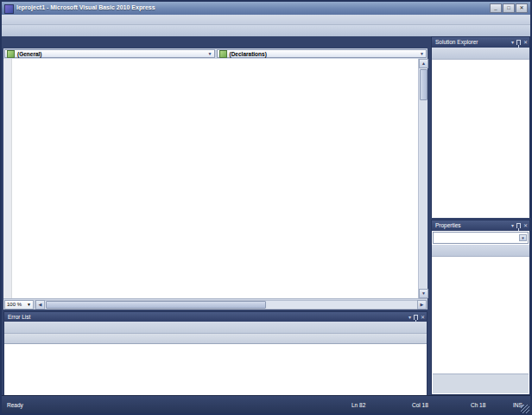 This screenshot has width=532, height=415. What do you see at coordinates (480, 42) in the screenshot?
I see `solution-explorer-title: Solution Explorer ▾ ✕` at bounding box center [480, 42].